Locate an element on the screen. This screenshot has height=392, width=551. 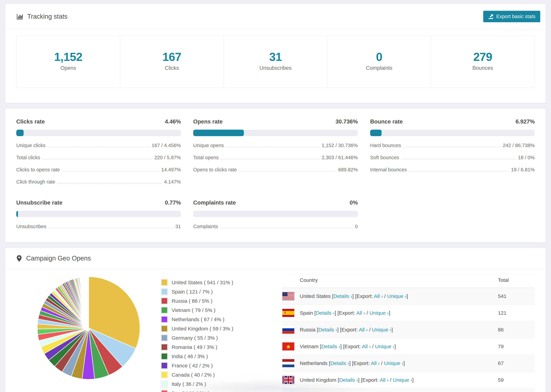
legend-item-netherlands: Netherlands ( 67 / 4% ) is located at coordinates (209, 320).